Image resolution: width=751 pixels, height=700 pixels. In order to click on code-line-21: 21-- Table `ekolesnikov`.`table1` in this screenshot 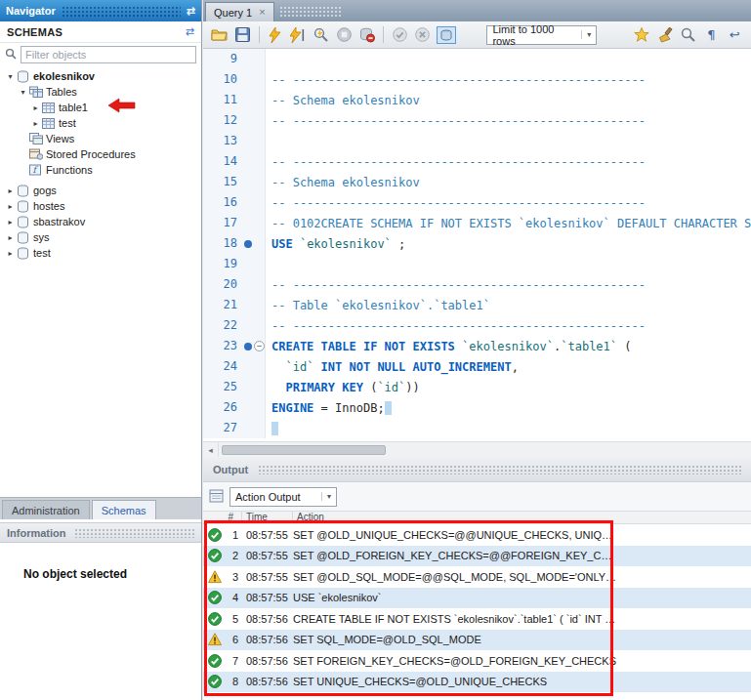, I will do `click(477, 305)`.